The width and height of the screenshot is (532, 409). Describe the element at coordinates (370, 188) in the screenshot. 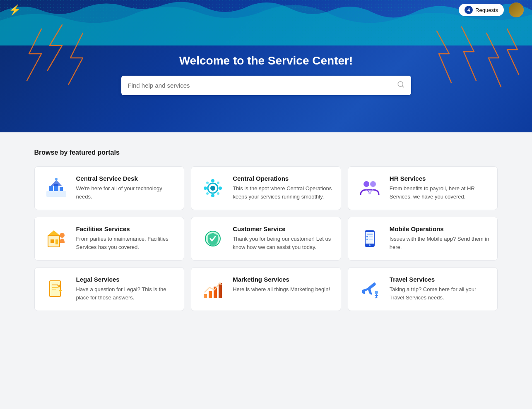

I see `portal-icon-hr-services` at that location.